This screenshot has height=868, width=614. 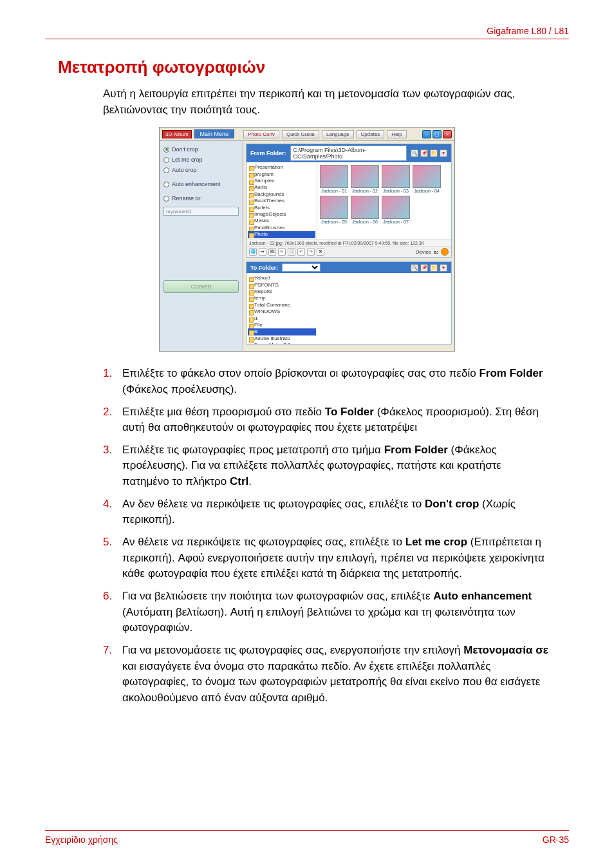 I want to click on from-folder-tree: Presentation program Samples Audio Backg…, so click(x=282, y=201).